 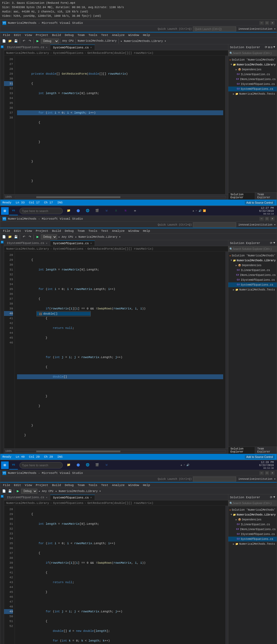 I want to click on tb-new-3: 📄, so click(x=4, y=491).